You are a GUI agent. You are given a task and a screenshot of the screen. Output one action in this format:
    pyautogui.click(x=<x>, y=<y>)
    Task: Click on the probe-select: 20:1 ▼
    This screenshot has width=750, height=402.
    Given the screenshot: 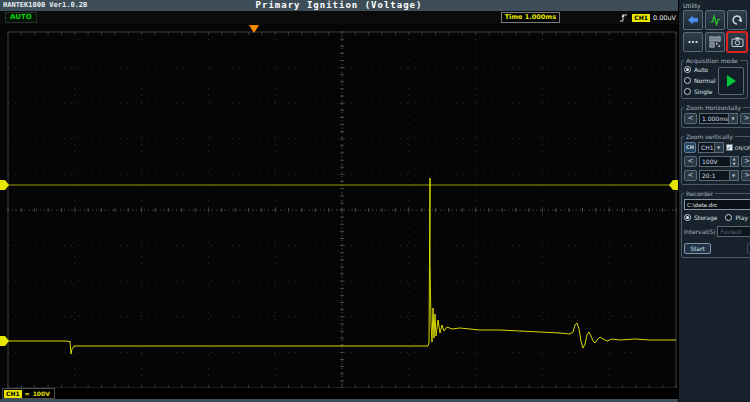 What is the action you would take?
    pyautogui.click(x=719, y=176)
    